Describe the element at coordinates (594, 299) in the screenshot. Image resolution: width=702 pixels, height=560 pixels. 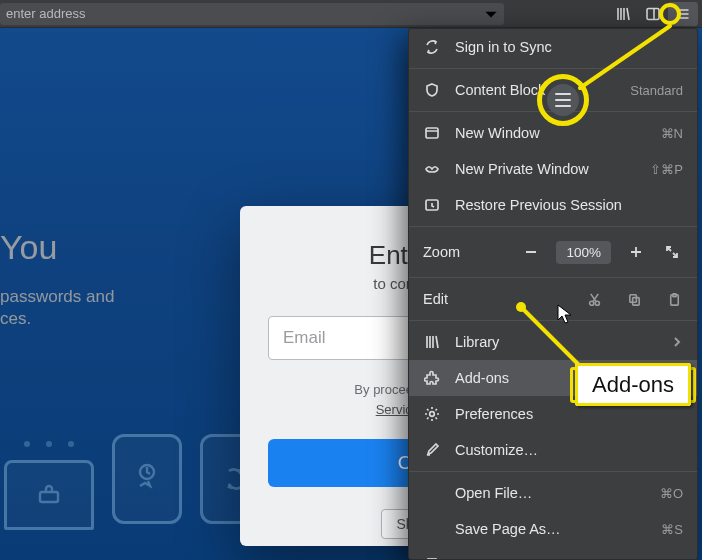
I see `cut-icon` at that location.